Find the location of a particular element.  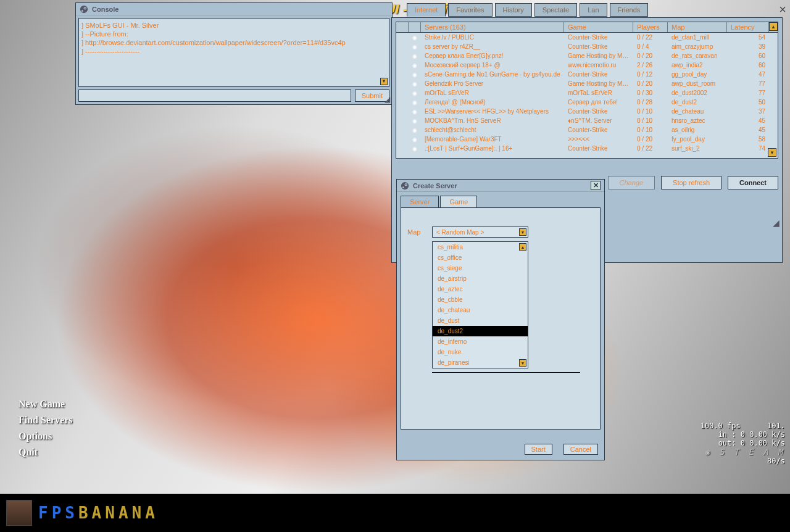

table-row: ◉ESL >>Warserver<< HFGL>> by 4Netplayers… is located at coordinates (587, 111).